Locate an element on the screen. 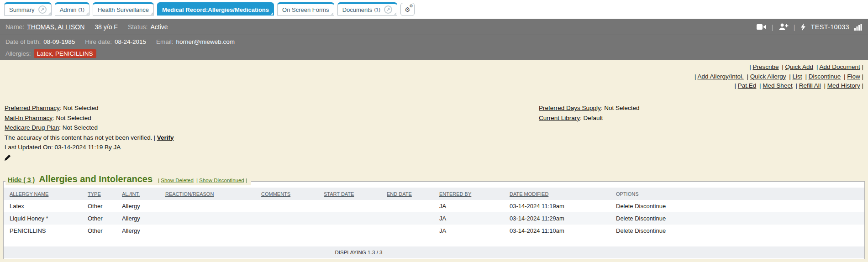 The image size is (868, 262). video-camera-icon is located at coordinates (762, 27).